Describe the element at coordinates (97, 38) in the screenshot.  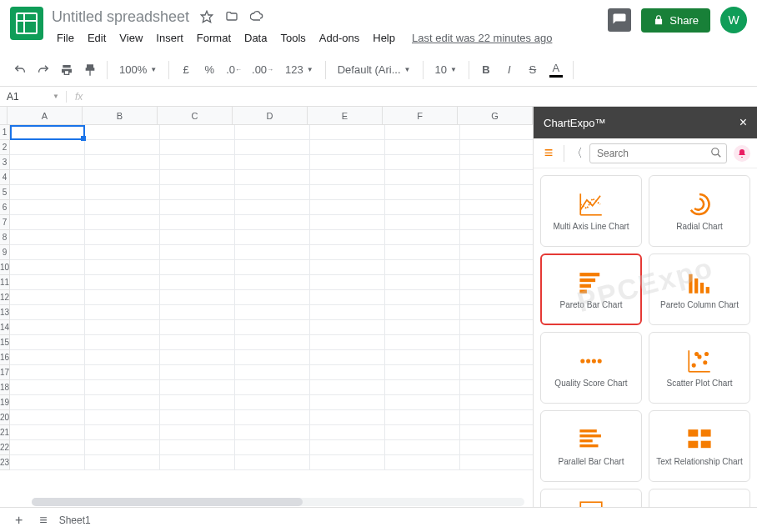
I see `menu-edit: Edit` at that location.